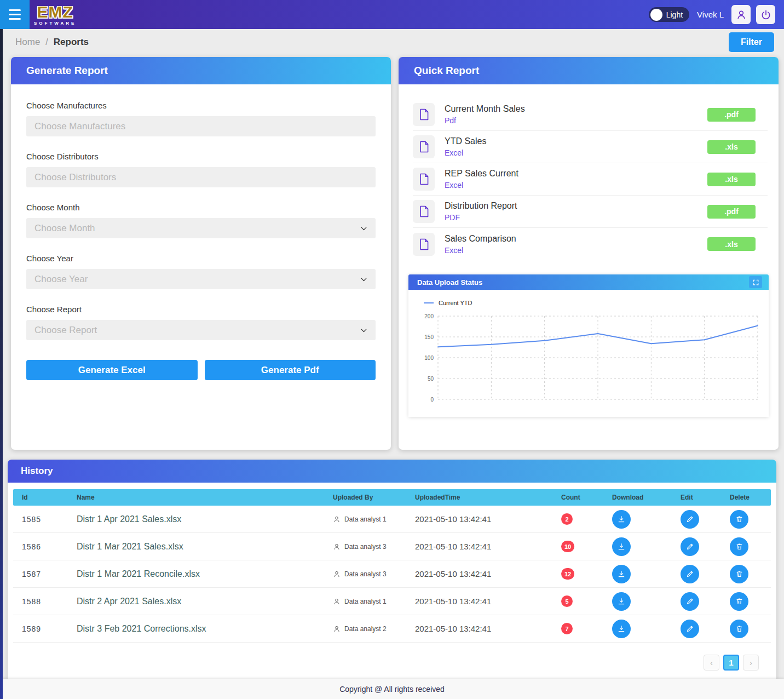  Describe the element at coordinates (112, 370) in the screenshot. I see `generate-excel-button: Generate Excel` at that location.